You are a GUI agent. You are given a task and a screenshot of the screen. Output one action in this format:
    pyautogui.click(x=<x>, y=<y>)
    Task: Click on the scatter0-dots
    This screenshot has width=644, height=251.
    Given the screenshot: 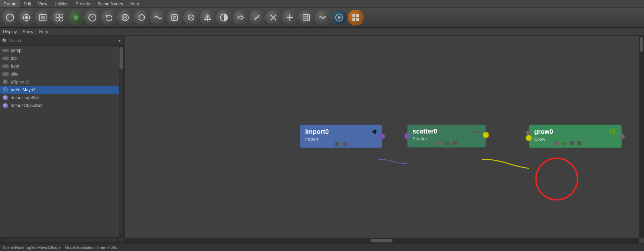 What is the action you would take?
    pyautogui.click(x=476, y=132)
    